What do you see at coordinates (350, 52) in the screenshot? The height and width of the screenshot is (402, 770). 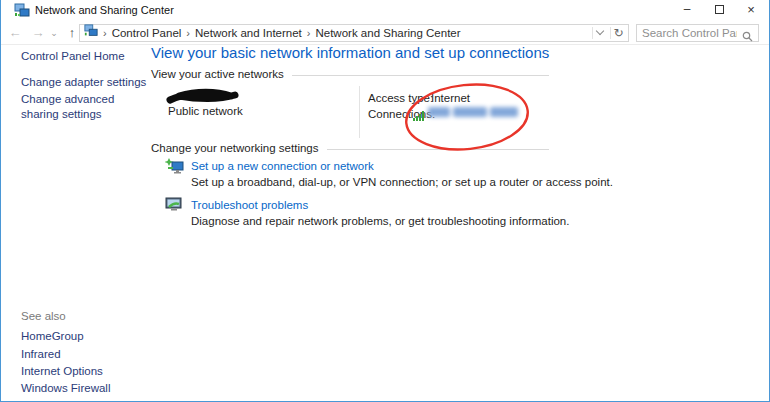 I see `page-title: View your basic network information and …` at bounding box center [350, 52].